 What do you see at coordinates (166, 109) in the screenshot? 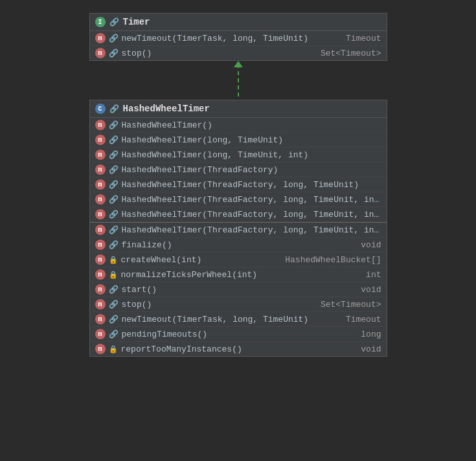
I see `hwt-class-name: HashedWheelTimer` at bounding box center [166, 109].